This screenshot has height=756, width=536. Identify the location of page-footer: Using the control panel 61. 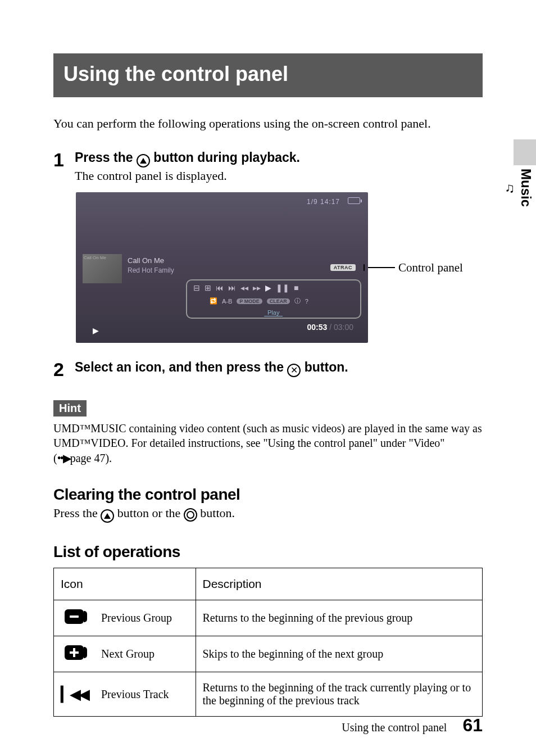
(412, 725).